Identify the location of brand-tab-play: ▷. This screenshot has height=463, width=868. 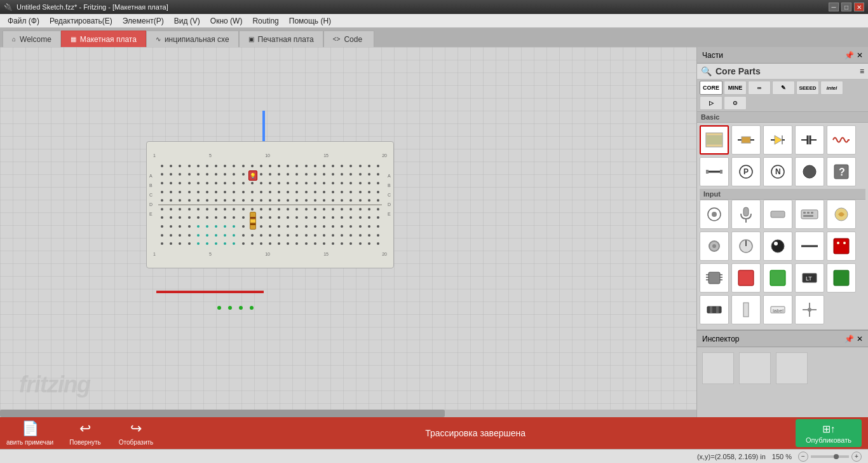
(711, 103).